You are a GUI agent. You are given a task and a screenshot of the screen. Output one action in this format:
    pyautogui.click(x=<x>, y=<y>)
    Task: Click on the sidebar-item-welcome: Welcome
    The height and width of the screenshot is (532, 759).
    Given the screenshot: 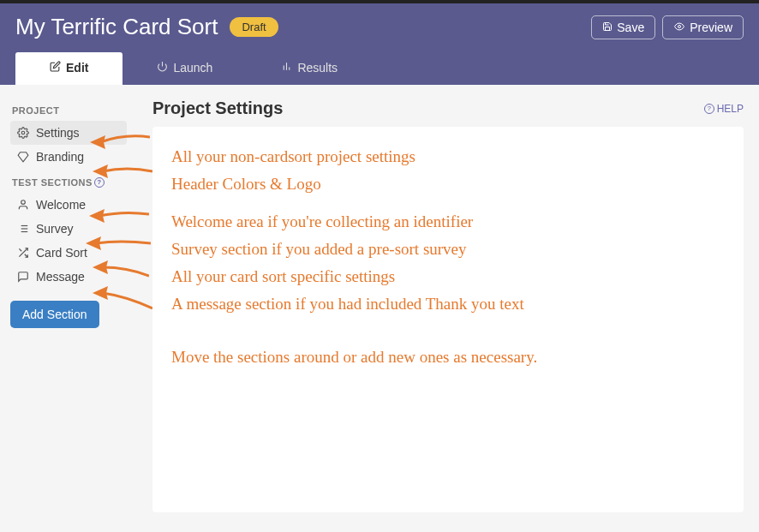 What is the action you would take?
    pyautogui.click(x=69, y=205)
    